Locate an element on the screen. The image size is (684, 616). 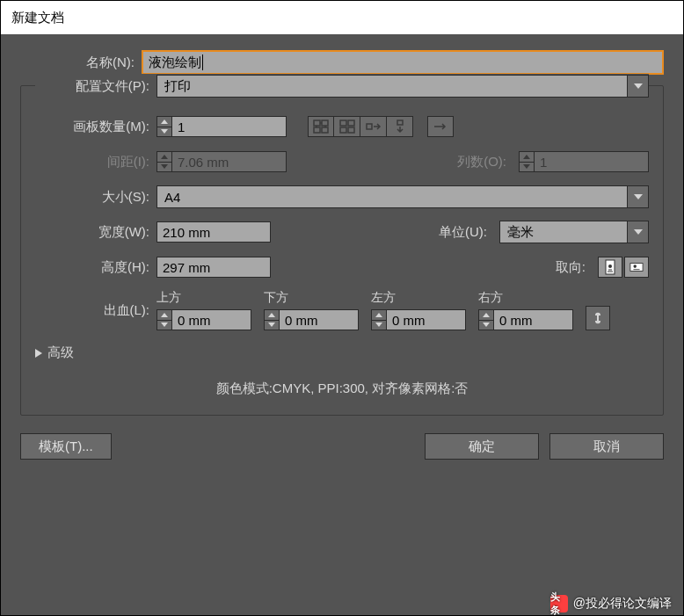
watermark-logo: 头条 is located at coordinates (559, 604).